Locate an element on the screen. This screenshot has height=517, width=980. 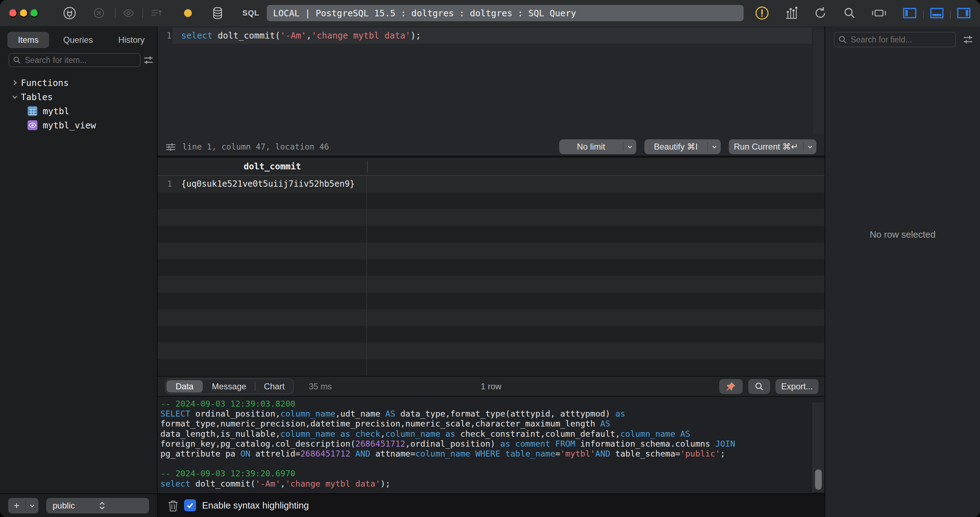
window-zoom-button is located at coordinates (34, 13).